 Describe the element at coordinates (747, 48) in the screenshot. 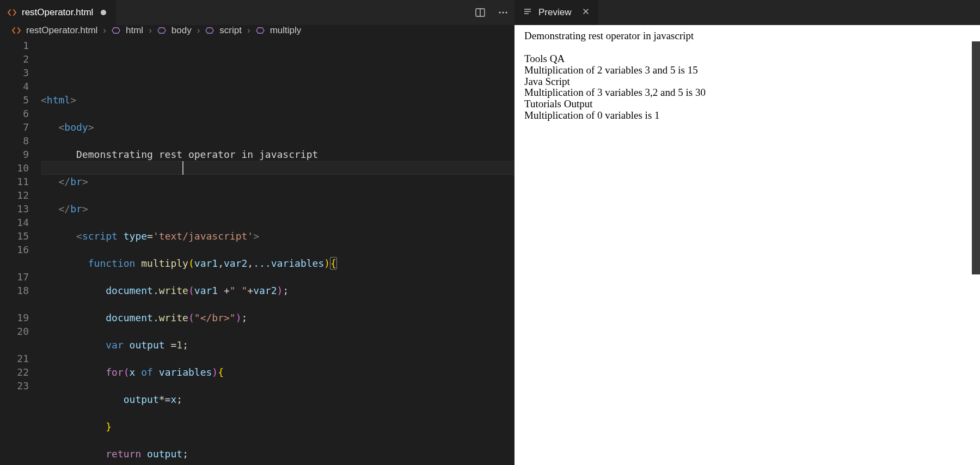

I see `preview-line` at that location.